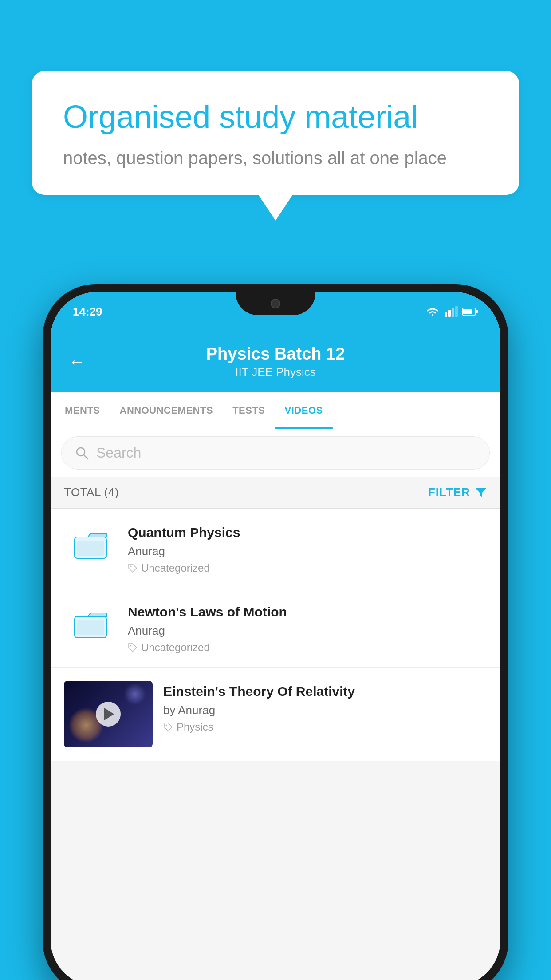 This screenshot has height=980, width=551. What do you see at coordinates (91, 624) in the screenshot?
I see `newtons-laws-thumb` at bounding box center [91, 624].